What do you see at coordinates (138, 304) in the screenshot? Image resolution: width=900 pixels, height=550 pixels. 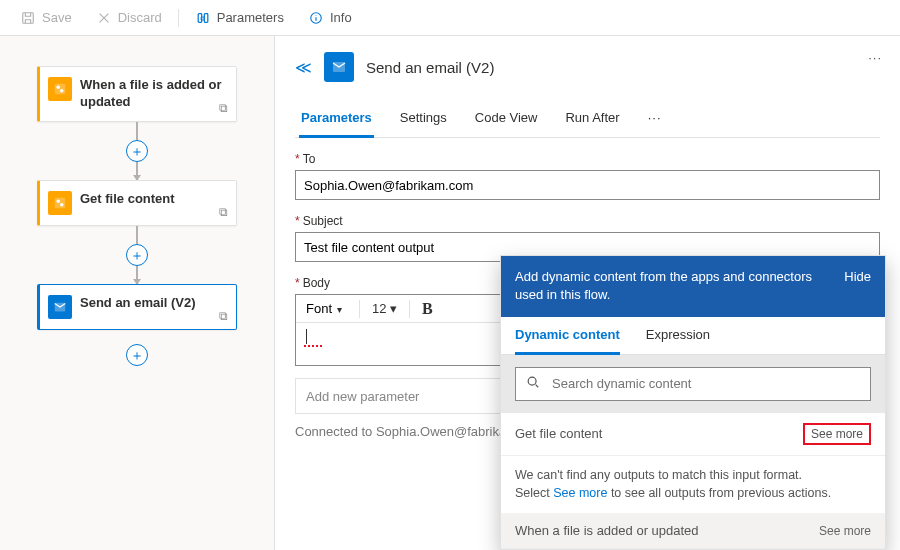 I see `flow-step-label: Send an email (V2)` at bounding box center [138, 304].